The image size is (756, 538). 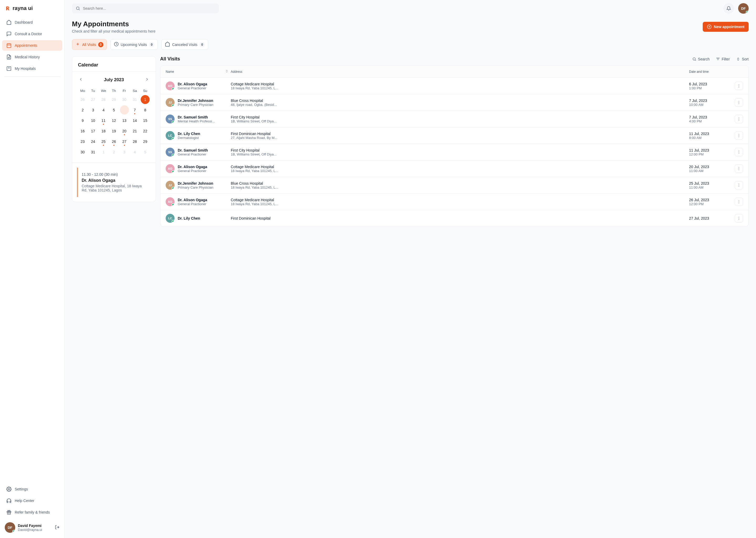 What do you see at coordinates (9, 57) in the screenshot?
I see `document-icon` at bounding box center [9, 57].